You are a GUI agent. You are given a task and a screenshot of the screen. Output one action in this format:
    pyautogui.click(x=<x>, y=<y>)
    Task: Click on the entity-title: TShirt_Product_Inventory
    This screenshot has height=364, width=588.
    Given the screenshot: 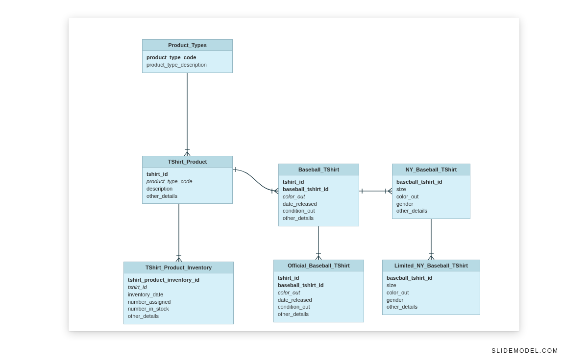 What is the action you would take?
    pyautogui.click(x=178, y=267)
    